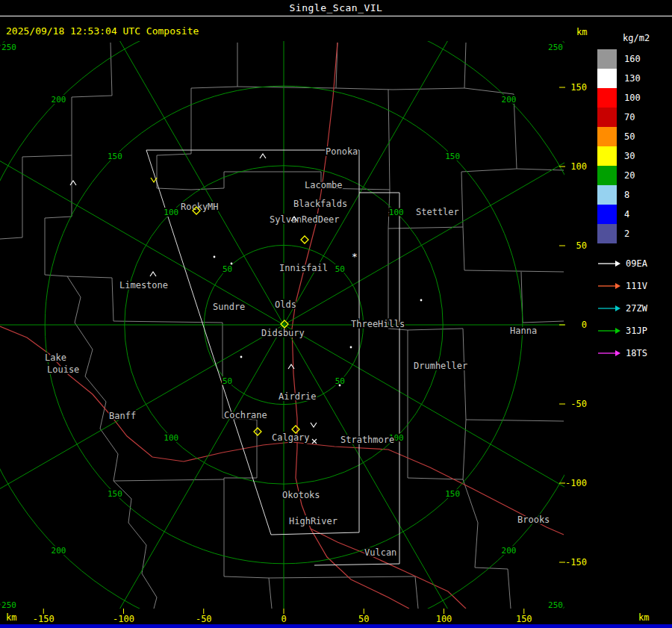  What do you see at coordinates (644, 618) in the screenshot?
I see `axis-unit-km-bottom-right: km` at bounding box center [644, 618].